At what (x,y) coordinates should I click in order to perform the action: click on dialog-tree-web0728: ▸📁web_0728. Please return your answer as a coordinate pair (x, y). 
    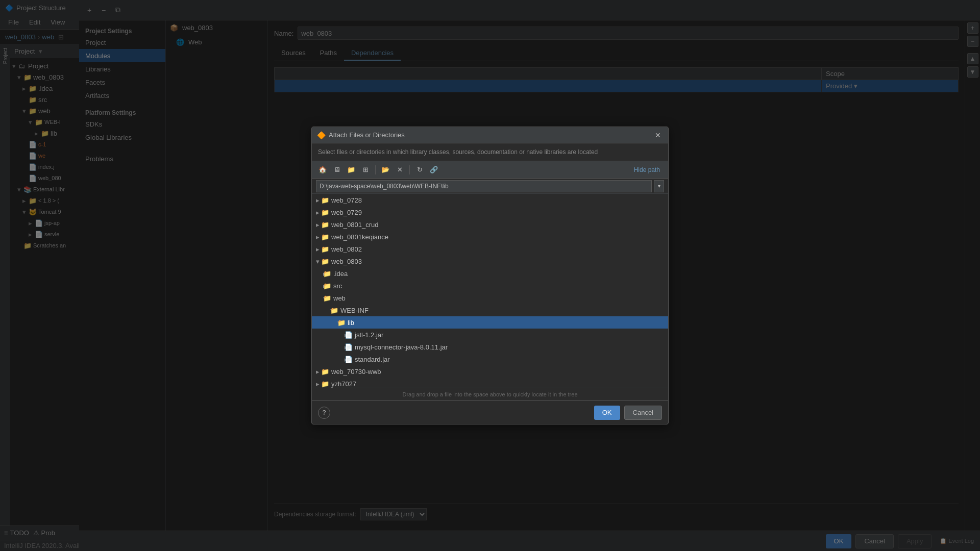
    Looking at the image, I should click on (490, 200).